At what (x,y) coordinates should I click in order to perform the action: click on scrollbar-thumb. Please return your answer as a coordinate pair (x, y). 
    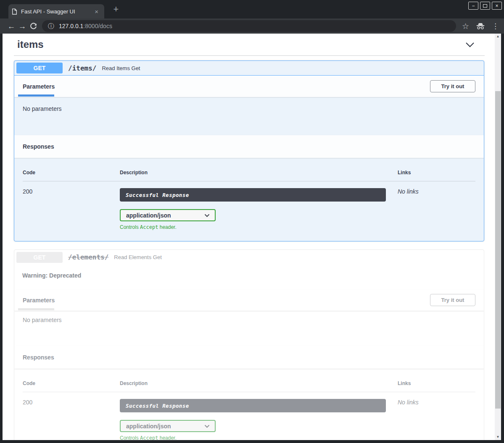
    Looking at the image, I should click on (498, 250).